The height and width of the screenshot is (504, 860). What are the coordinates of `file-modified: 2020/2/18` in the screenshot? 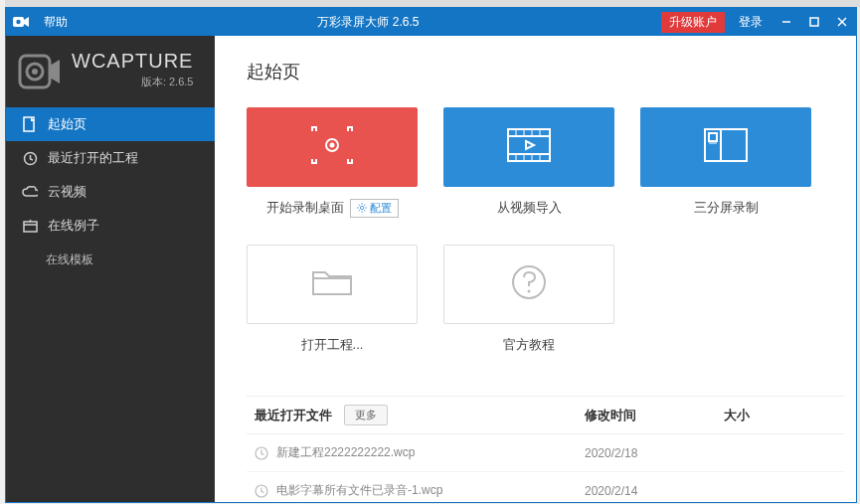 It's located at (654, 453).